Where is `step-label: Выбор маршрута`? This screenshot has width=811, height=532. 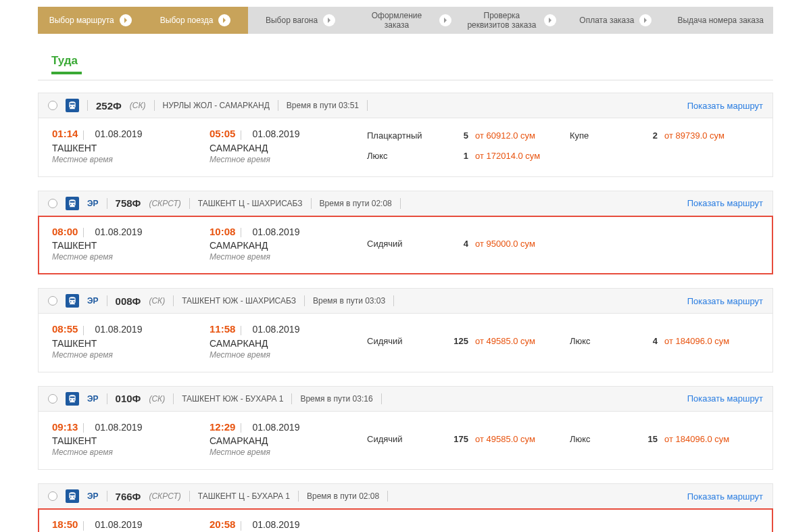
step-label: Выбор маршрута is located at coordinates (82, 20).